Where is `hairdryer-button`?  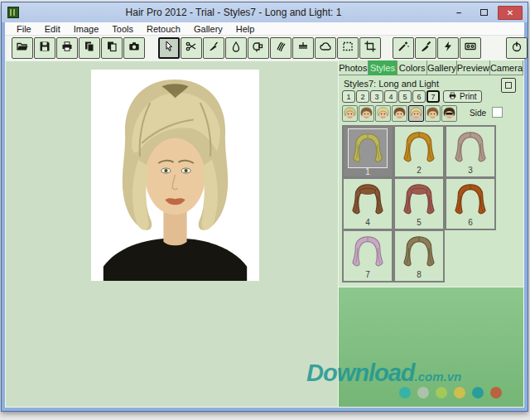 hairdryer-button is located at coordinates (258, 48).